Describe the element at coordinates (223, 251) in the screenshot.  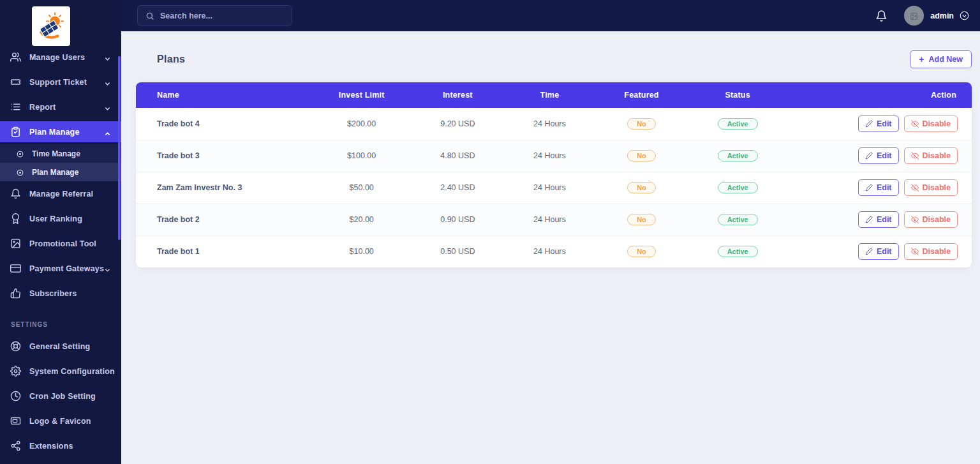
I see `plan-name: Trade bot 1` at that location.